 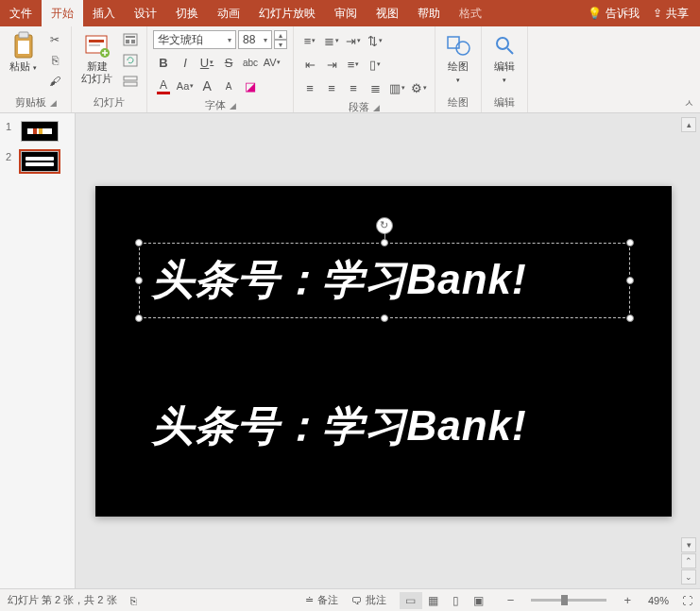 I want to click on char-spacing-button: AV▾, so click(x=272, y=62).